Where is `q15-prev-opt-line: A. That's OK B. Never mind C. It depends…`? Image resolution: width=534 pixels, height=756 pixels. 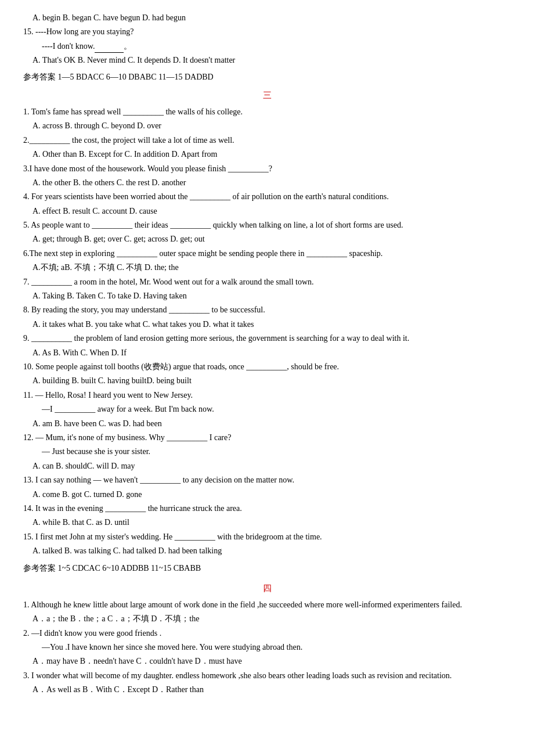
q15-prev-opt-line: A. That's OK B. Never mind C. It depends… is located at coordinates (267, 60).